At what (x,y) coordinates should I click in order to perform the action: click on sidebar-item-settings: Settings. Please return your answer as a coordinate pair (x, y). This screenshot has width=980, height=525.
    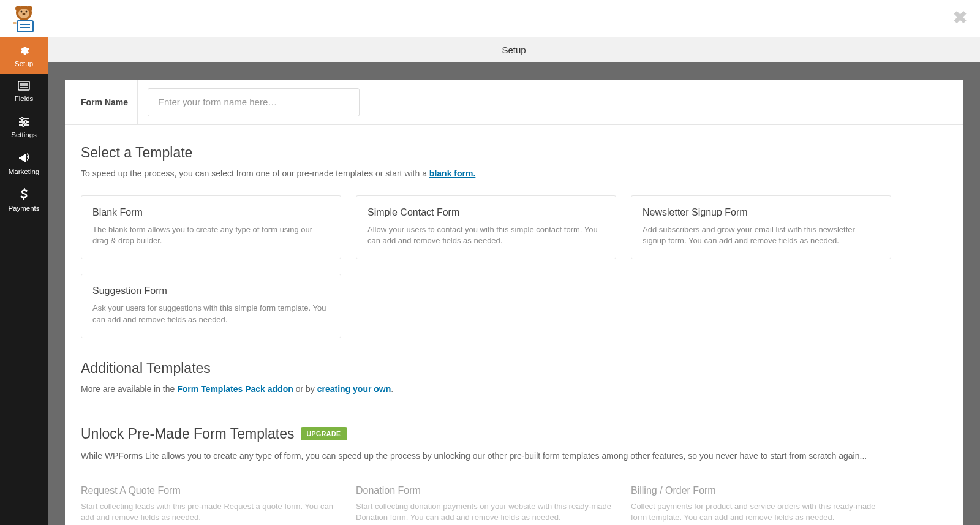
    Looking at the image, I should click on (24, 127).